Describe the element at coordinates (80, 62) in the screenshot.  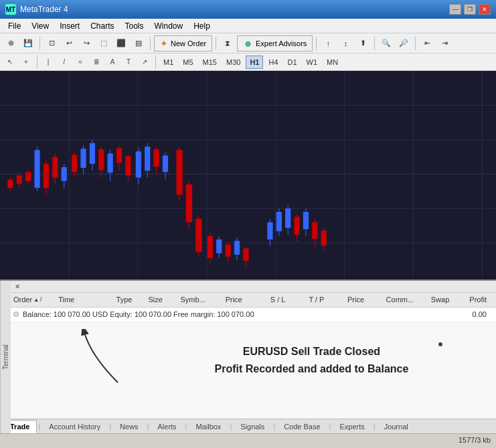
I see `wave-tool: ≈` at that location.